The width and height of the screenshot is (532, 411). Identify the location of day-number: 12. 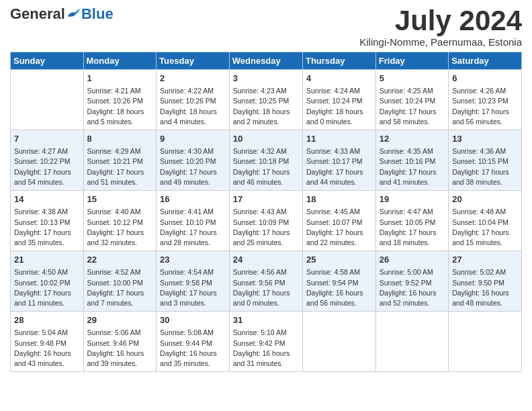
(412, 139).